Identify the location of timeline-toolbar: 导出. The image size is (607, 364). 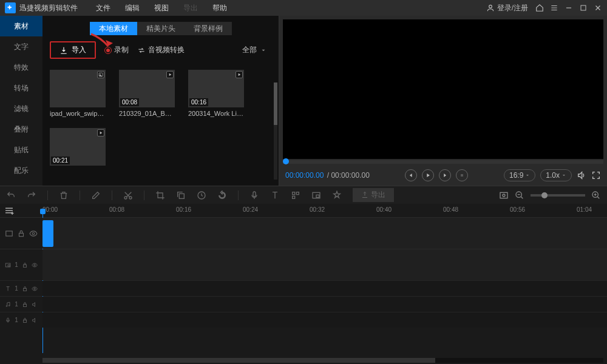
(304, 195).